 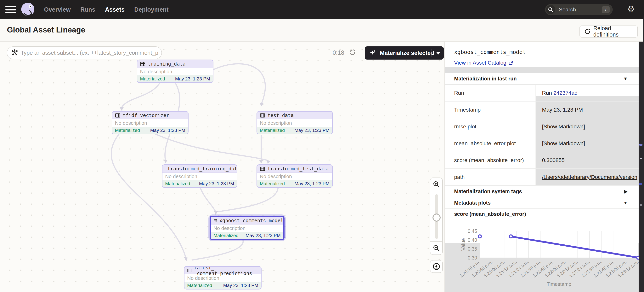 I want to click on asset-name-title: xgboost_comments_model, so click(x=490, y=52).